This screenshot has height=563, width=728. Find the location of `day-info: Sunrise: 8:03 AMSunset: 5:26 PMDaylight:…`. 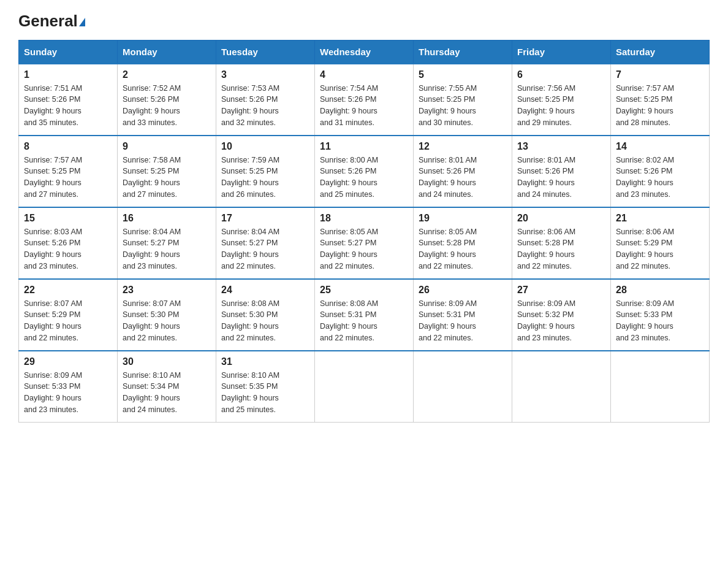

day-info: Sunrise: 8:03 AMSunset: 5:26 PMDaylight:… is located at coordinates (53, 249).